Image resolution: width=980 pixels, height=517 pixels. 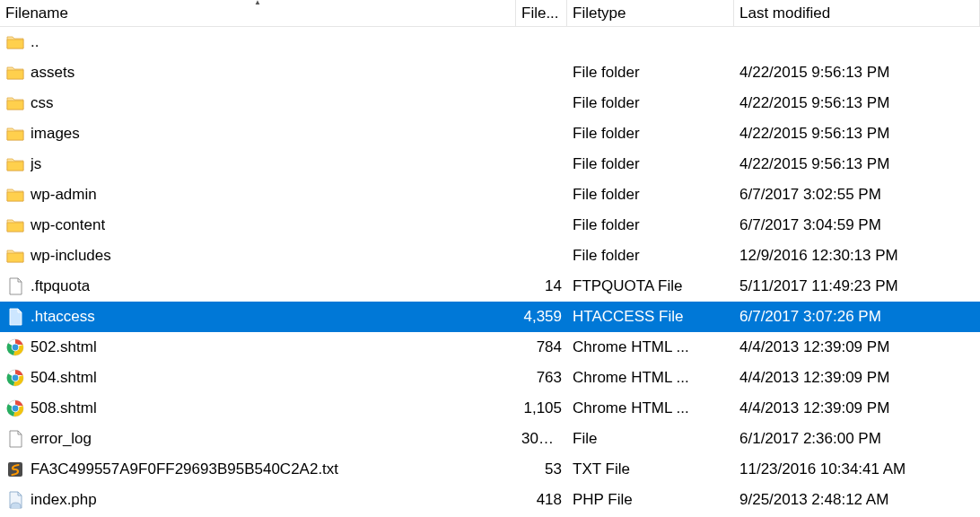 I want to click on file-row: index.php418PHP File9/25/2013 2:48:12 AM, so click(x=490, y=500).